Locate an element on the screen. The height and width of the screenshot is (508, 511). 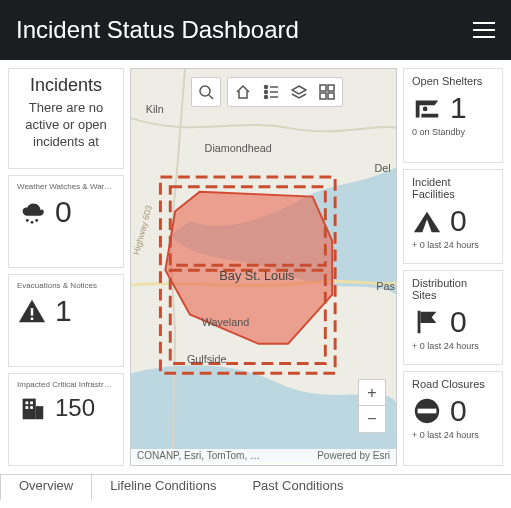
roads-value: 0 is located at coordinates (458, 411).